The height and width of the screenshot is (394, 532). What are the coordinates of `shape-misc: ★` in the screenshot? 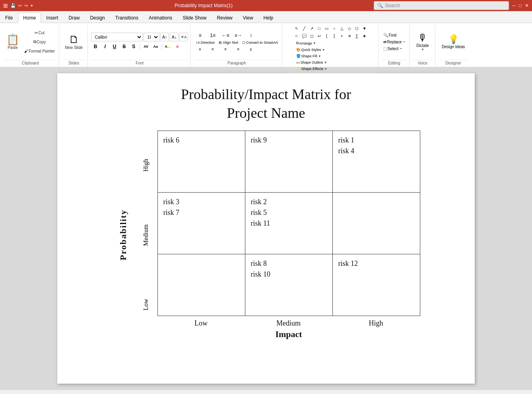 It's located at (365, 36).